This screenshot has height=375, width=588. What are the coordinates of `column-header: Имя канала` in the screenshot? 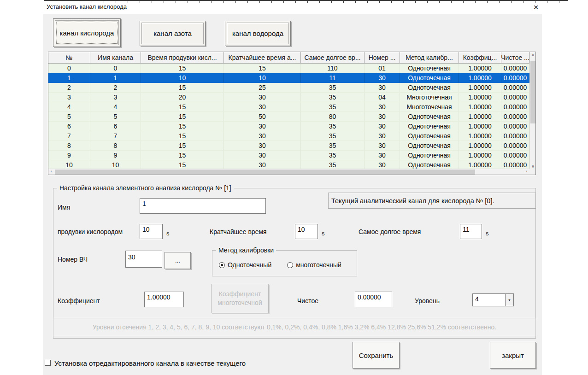 It's located at (116, 58).